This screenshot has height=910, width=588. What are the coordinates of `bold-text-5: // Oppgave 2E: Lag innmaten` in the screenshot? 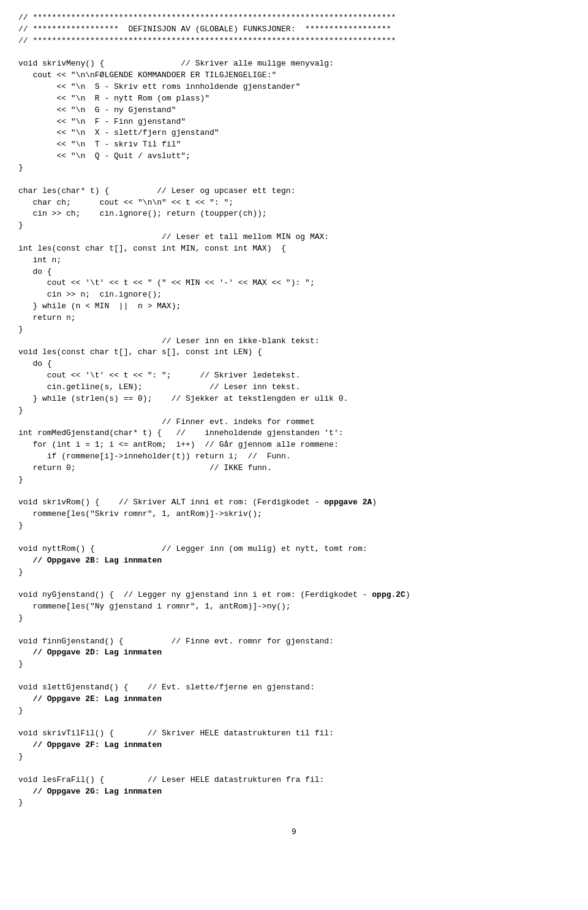 It's located at (97, 699).